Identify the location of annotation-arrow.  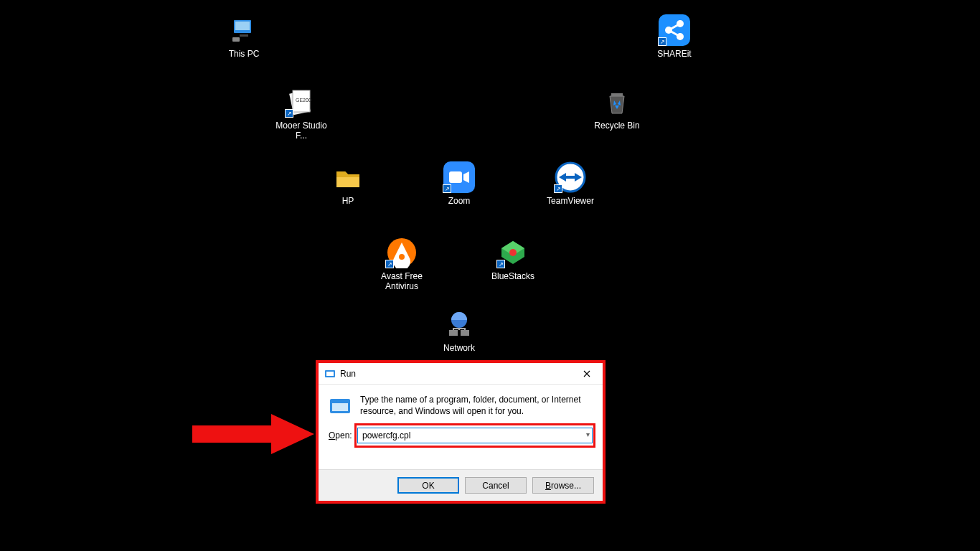
(253, 434).